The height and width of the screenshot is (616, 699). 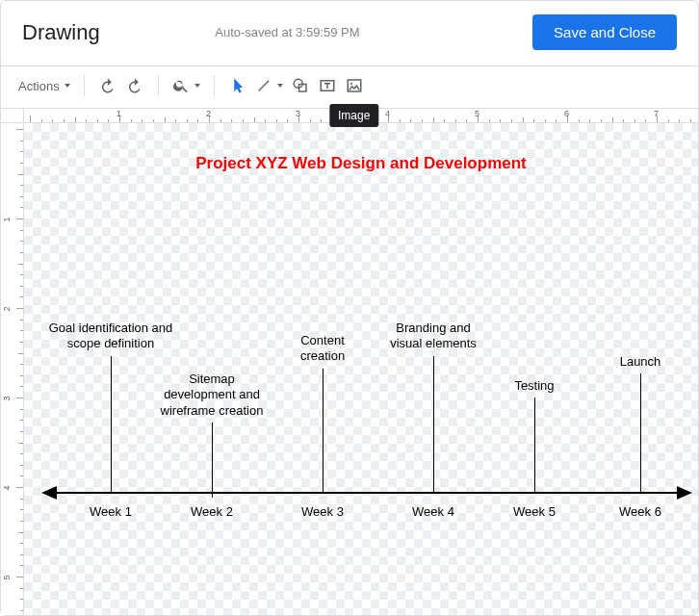 What do you see at coordinates (566, 114) in the screenshot?
I see `ruler-number: 6` at bounding box center [566, 114].